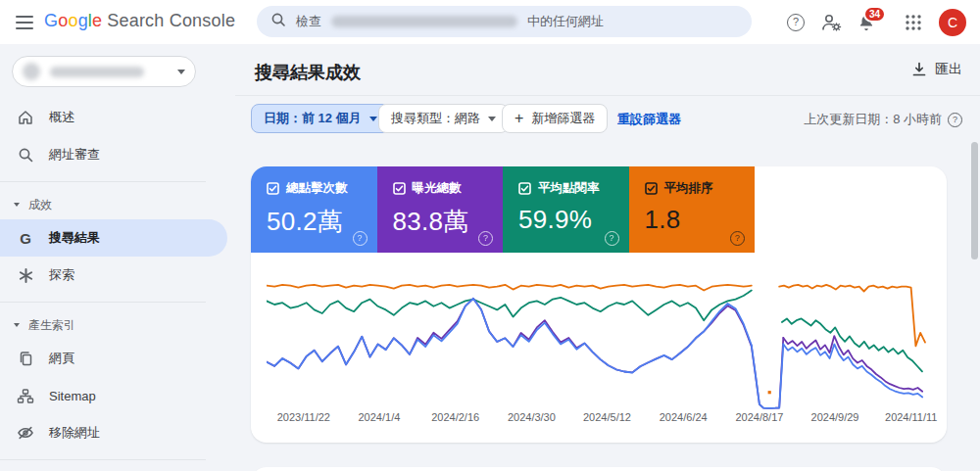 Image resolution: width=980 pixels, height=471 pixels. Describe the element at coordinates (62, 358) in the screenshot. I see `sidebar-item-label: 網頁` at that location.